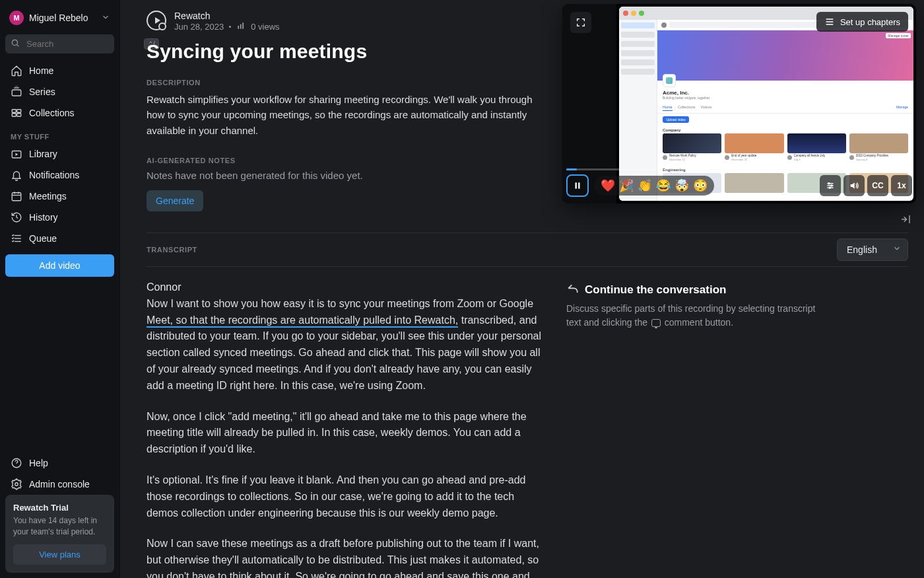 This screenshot has width=924, height=578. I want to click on reaction-heart: ❤️, so click(608, 186).